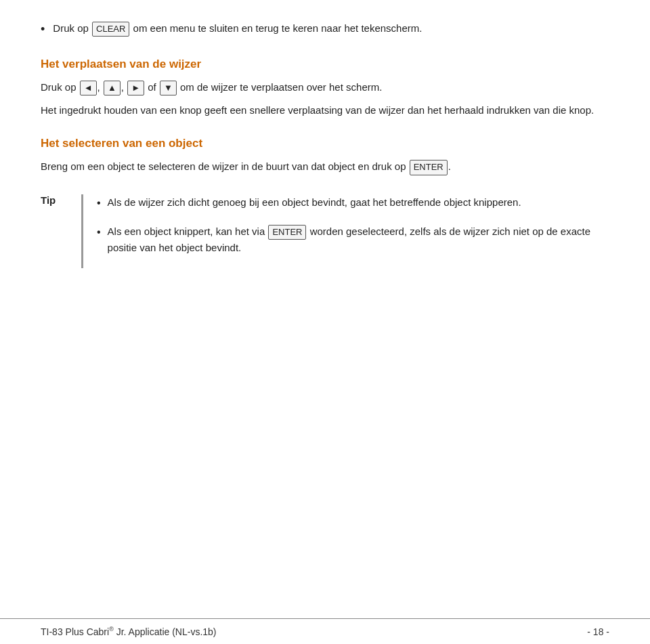  I want to click on tip-label: Tip, so click(61, 200).